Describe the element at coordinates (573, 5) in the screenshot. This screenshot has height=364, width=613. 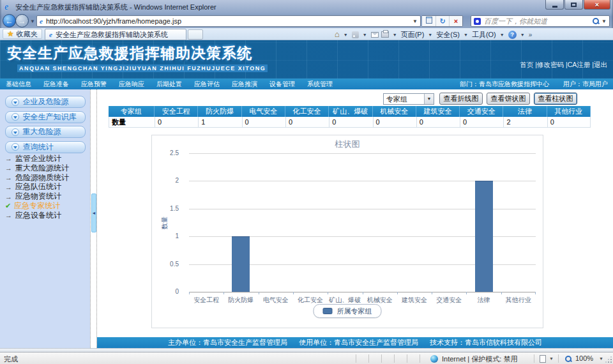
I see `maximize-button` at that location.